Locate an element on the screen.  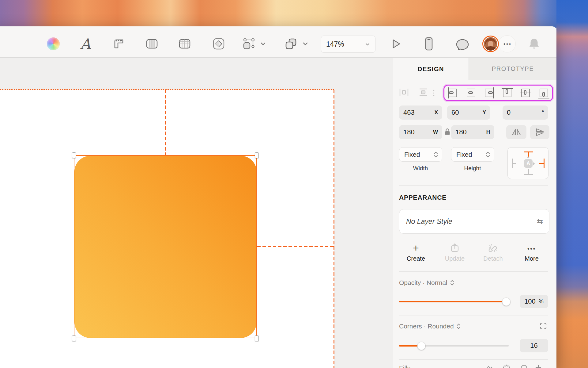
text-tool-icon: A is located at coordinates (85, 44).